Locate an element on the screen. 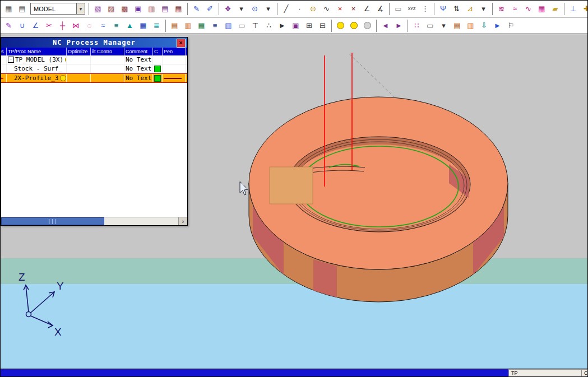 Image resolution: width=588 pixels, height=377 pixels. operations-book-icon: ▥ is located at coordinates (188, 26).